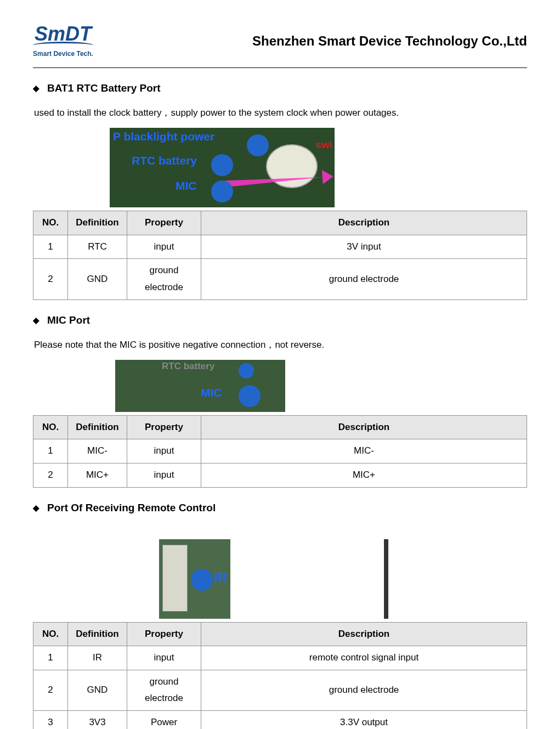  What do you see at coordinates (364, 720) in the screenshot?
I see `cell-desc: 3.3V output` at bounding box center [364, 720].